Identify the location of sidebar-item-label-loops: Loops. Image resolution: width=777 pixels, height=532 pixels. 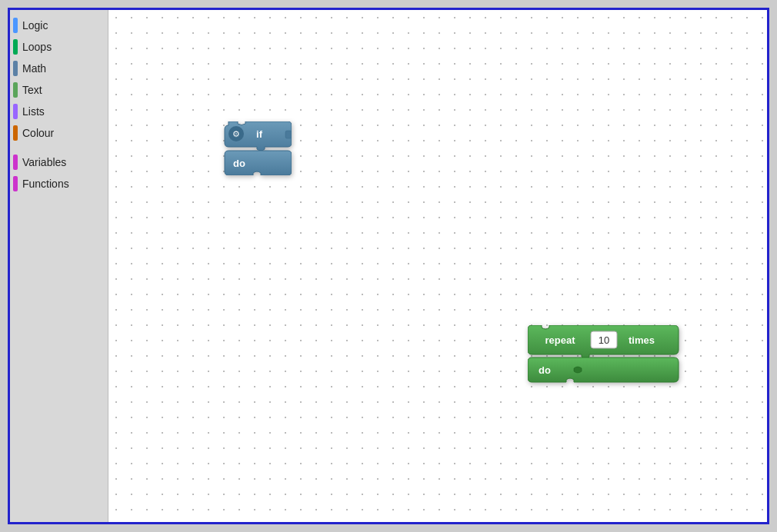
(37, 47).